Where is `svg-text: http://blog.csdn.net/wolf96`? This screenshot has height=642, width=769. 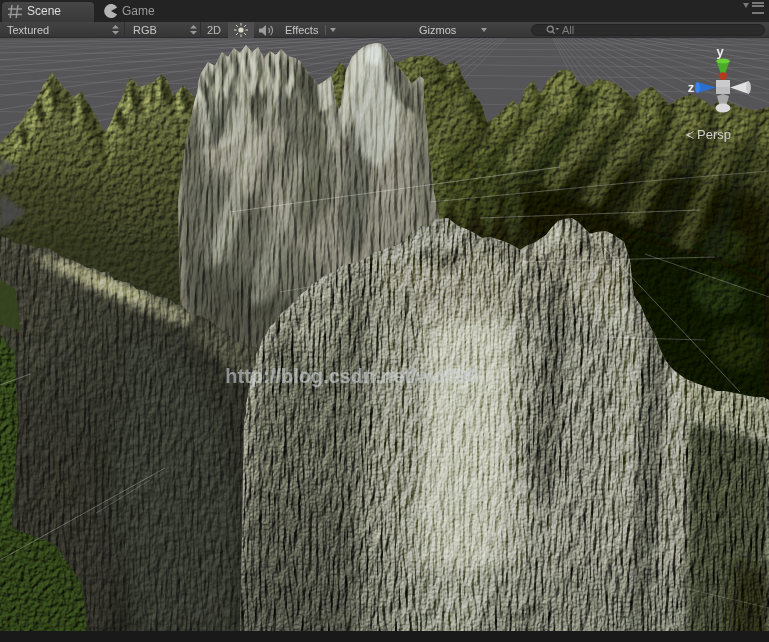
svg-text: http://blog.csdn.net/wolf96 is located at coordinates (352, 376).